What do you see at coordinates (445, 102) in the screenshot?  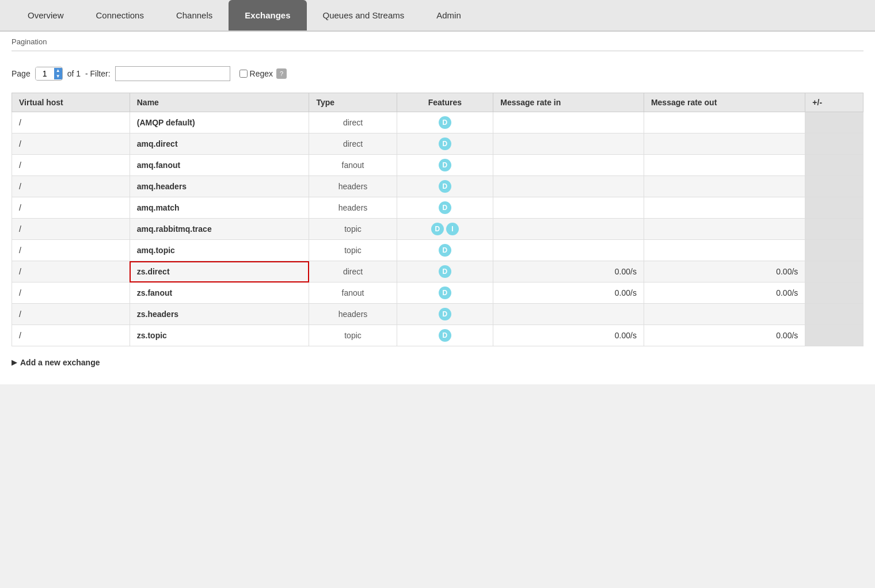 I see `th-features: Features` at bounding box center [445, 102].